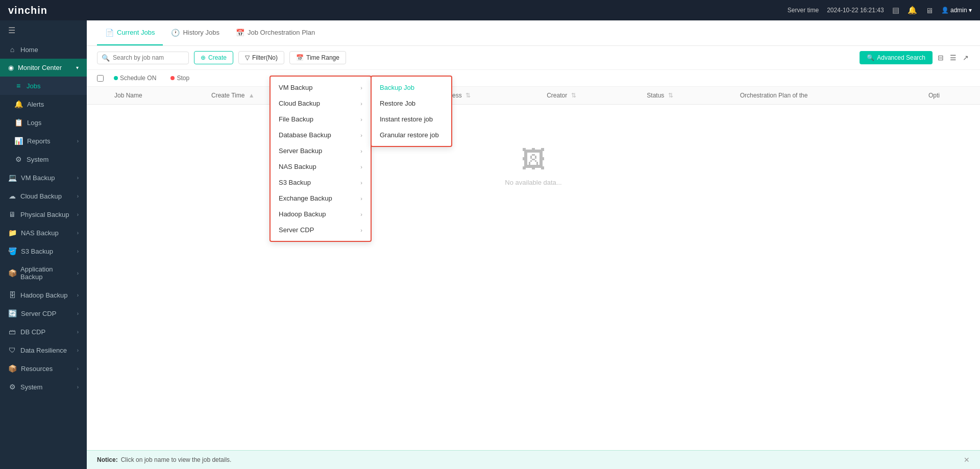  What do you see at coordinates (43, 368) in the screenshot?
I see `sidebar-item-resources: 📦 Resources ›` at bounding box center [43, 368].